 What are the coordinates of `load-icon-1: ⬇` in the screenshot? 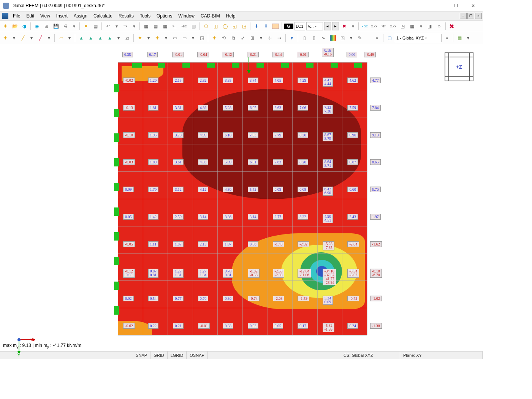 It's located at (256, 26).